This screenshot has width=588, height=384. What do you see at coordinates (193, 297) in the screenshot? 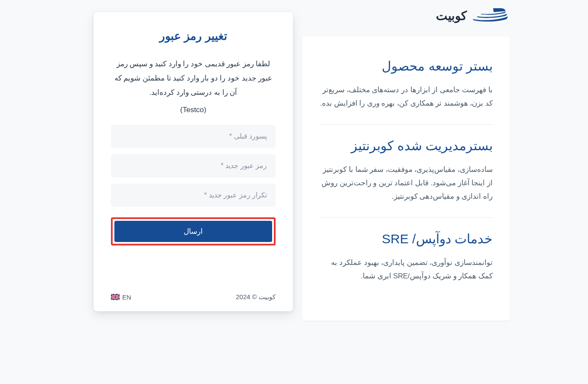
I see `card-footer: EN کوبیت © 2024` at bounding box center [193, 297].